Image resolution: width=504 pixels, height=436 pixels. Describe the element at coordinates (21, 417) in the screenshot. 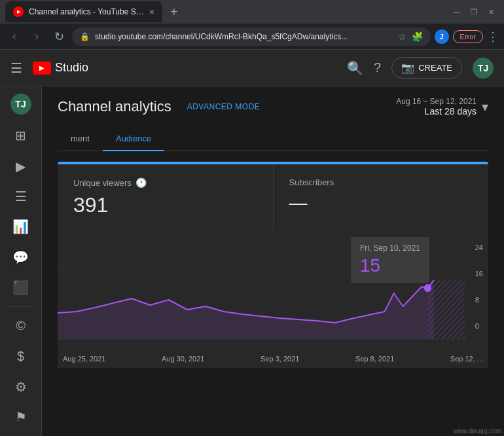

I see `sidebar-item-feedback: ⚑` at that location.